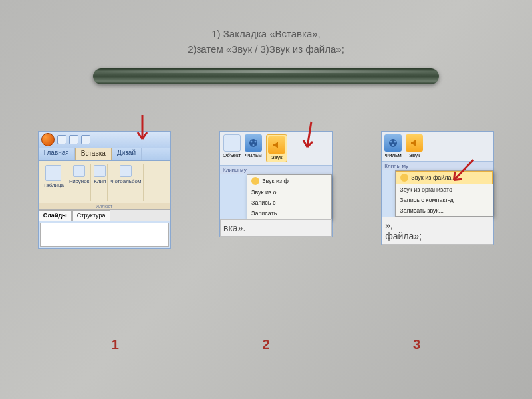 Image resolution: width=532 pixels, height=399 pixels. Describe the element at coordinates (438, 146) in the screenshot. I see `media-ribbon-group: Фильм Звук` at that location.